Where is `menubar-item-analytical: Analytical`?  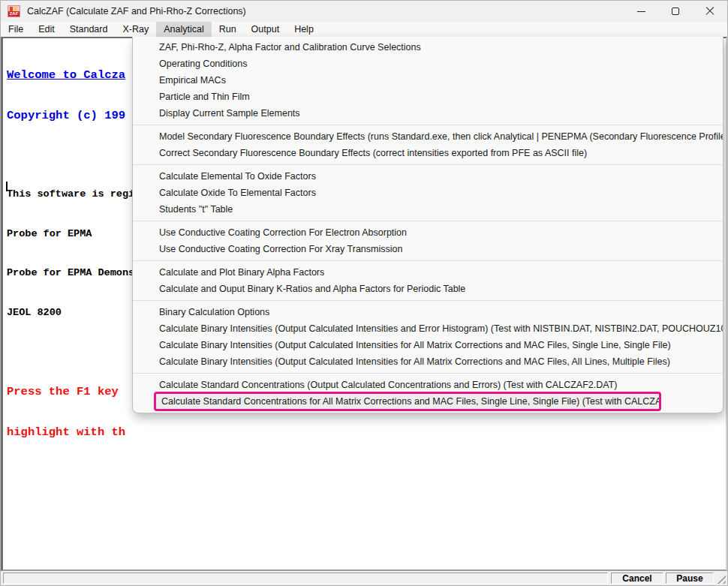
menubar-item-analytical: Analytical is located at coordinates (184, 29).